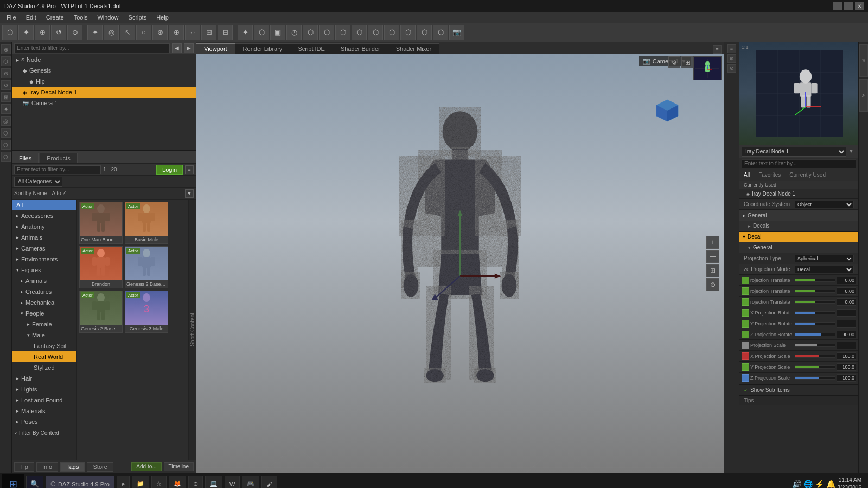  I want to click on toolbar-btn-13: ⊟, so click(225, 33).